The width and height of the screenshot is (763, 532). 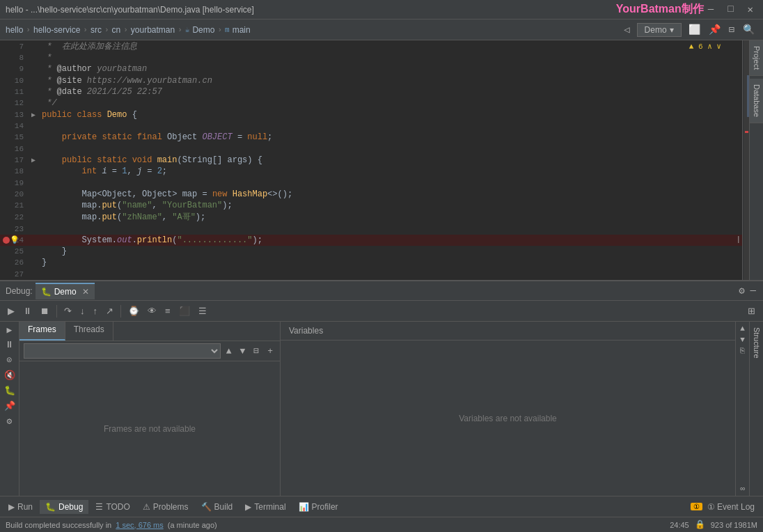 I want to click on debug-tab-demo: 🐛 Demo ✕, so click(x=65, y=291).